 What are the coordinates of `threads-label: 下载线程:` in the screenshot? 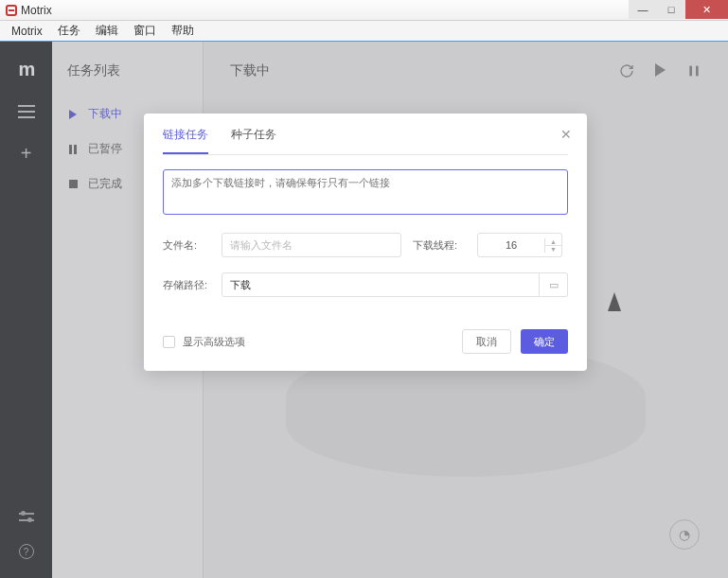 It's located at (439, 246).